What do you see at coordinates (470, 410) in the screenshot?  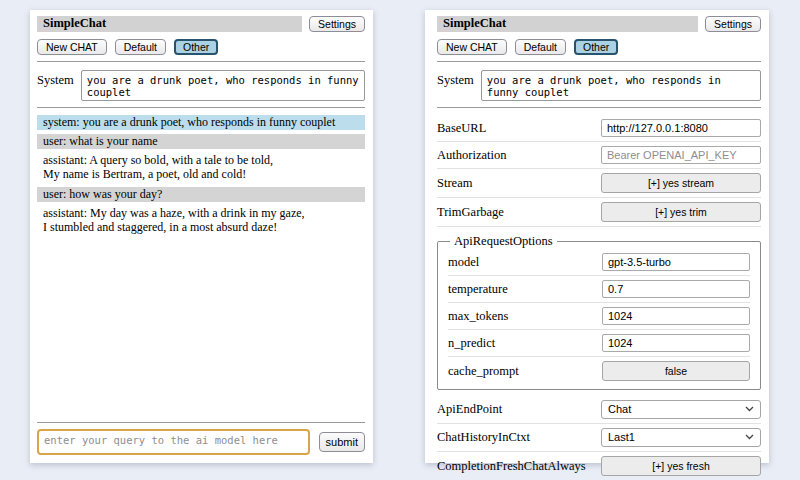 I see `api-endpoint-label: ApiEndPoint` at bounding box center [470, 410].